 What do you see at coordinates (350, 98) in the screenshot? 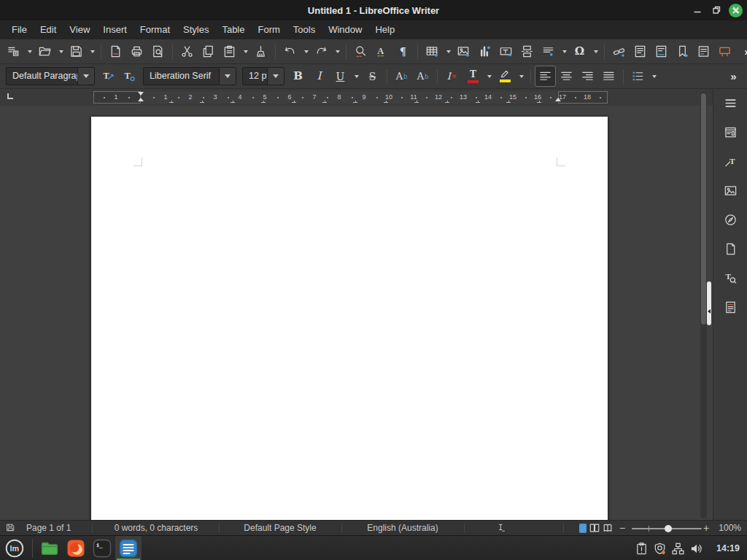
I see `horizontal-ruler: 1123456789101112131415161718` at bounding box center [350, 98].